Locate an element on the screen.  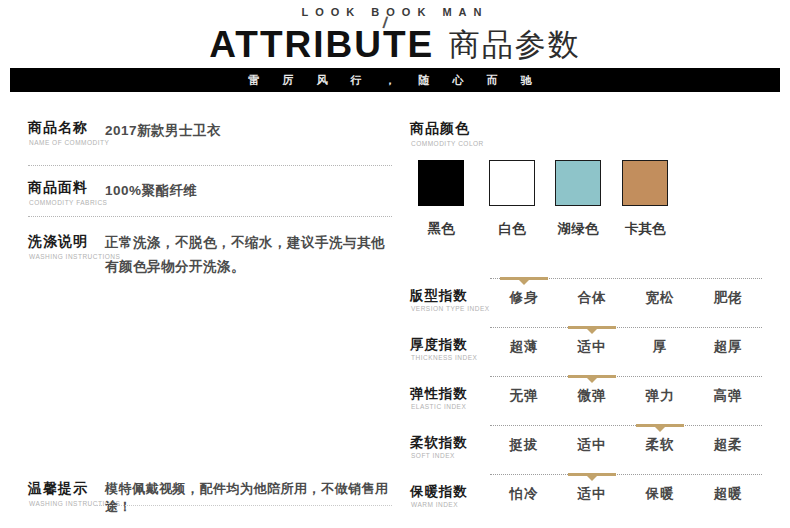
row-value: 2017新款男士卫衣 is located at coordinates (250, 131).